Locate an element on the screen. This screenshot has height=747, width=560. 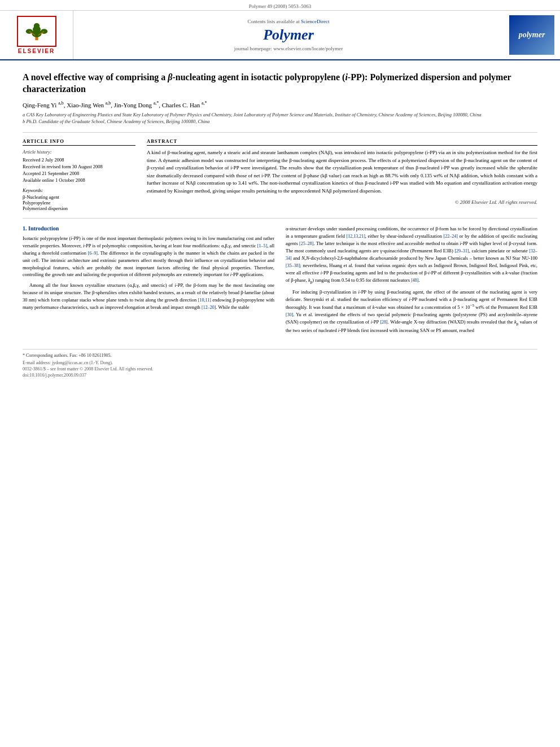
beta-symbol: β is located at coordinates (170, 77).